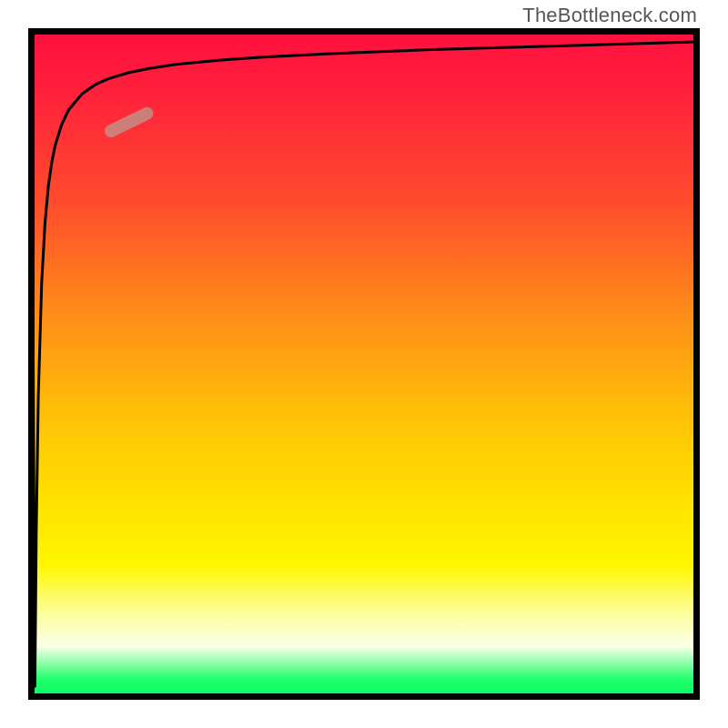 Image resolution: width=728 pixels, height=728 pixels. I want to click on attribution-text: TheBottleneck.com, so click(610, 15).